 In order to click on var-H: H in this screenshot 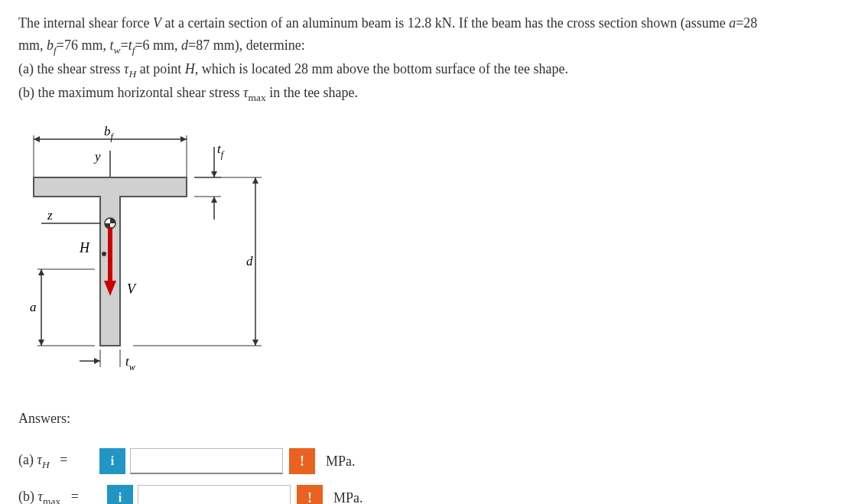, I will do `click(190, 69)`.